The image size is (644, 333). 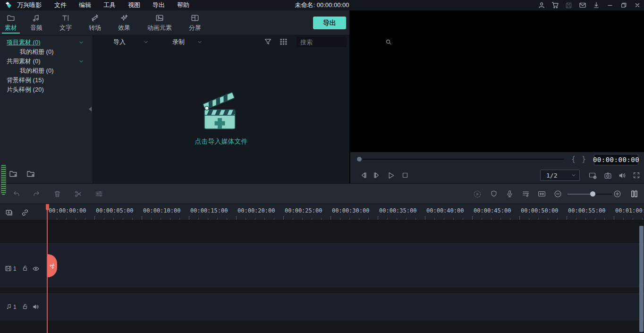 What do you see at coordinates (200, 42) in the screenshot?
I see `record-chevron-icon` at bounding box center [200, 42].